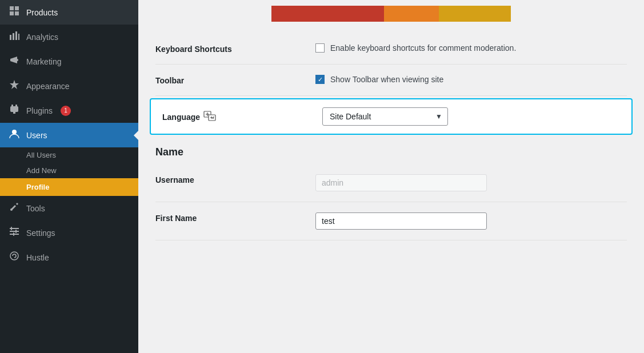  I want to click on color-segment-red, so click(328, 14).